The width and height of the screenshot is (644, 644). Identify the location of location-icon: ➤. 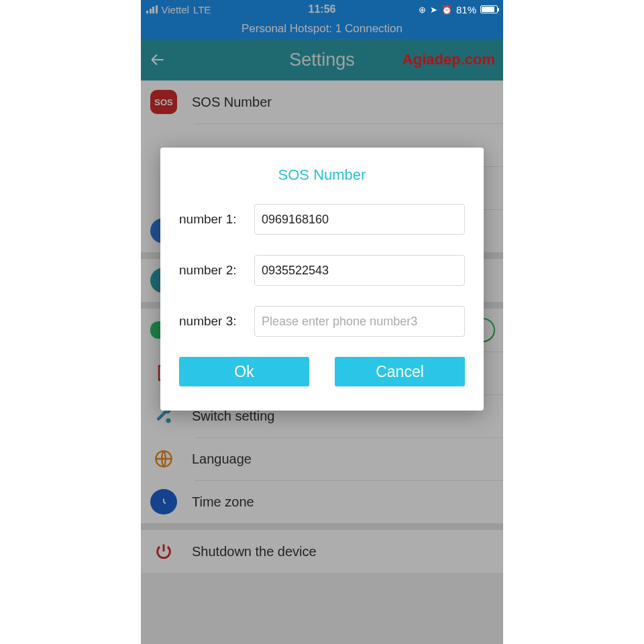
(433, 9).